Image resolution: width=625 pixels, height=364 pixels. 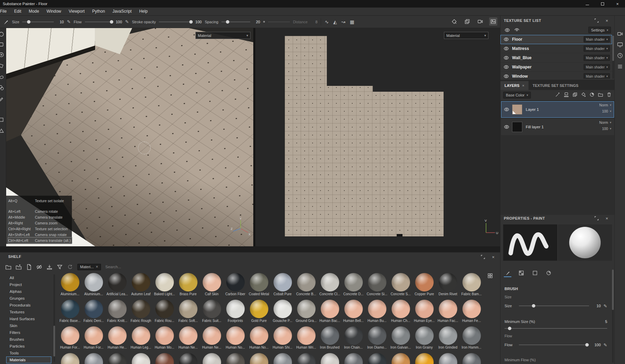 What do you see at coordinates (330, 339) in the screenshot?
I see `material-item: Iron Brushed` at bounding box center [330, 339].